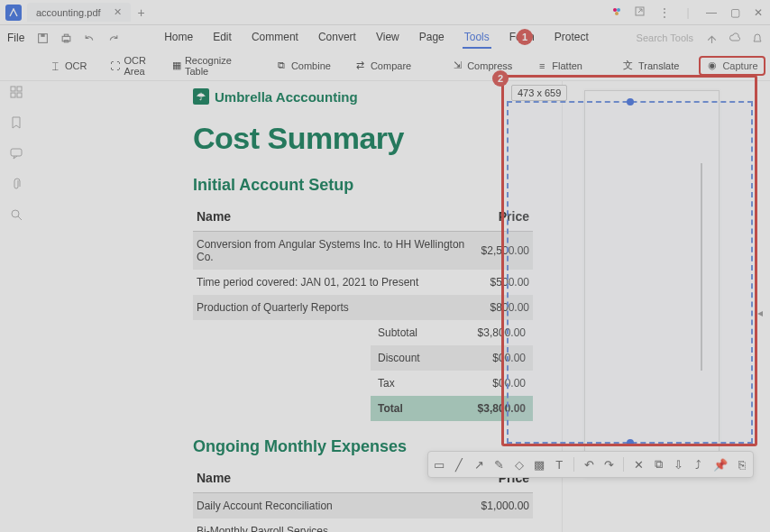  Describe the element at coordinates (477, 38) in the screenshot. I see `menu-tools: Tools` at that location.